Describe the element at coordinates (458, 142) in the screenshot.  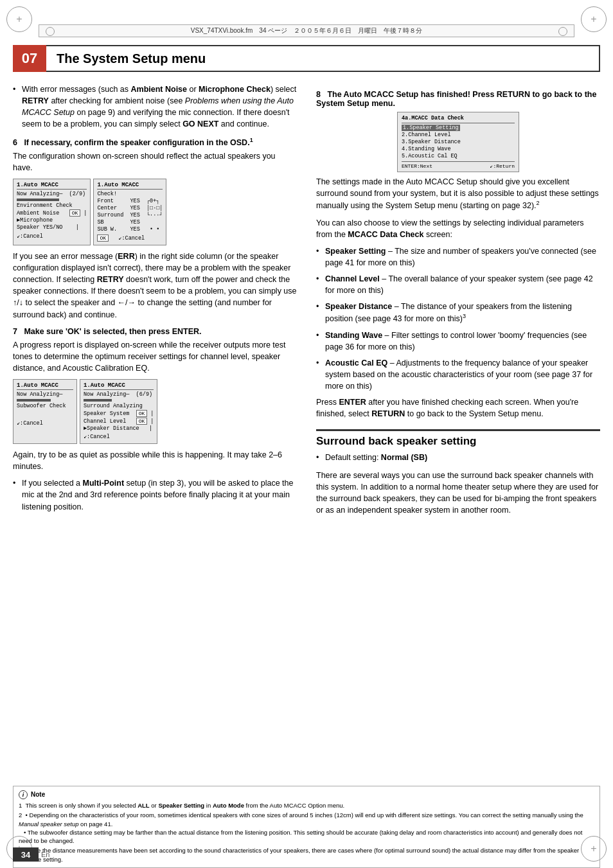
I see `mcacc-data-check-box: 4a.MCACC Data Check 1.Speaker Setting 2.…` at that location.